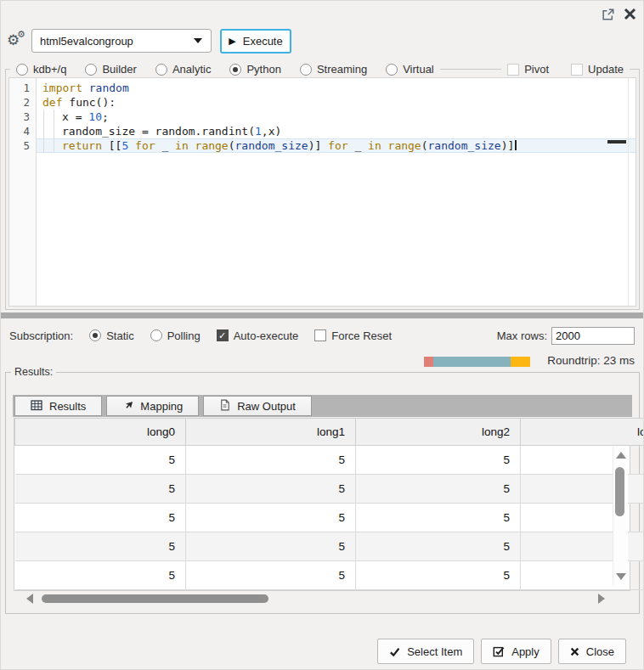 Image resolution: width=644 pixels, height=670 pixels. Describe the element at coordinates (320, 335) in the screenshot. I see `force-reset-checkbox-box` at that location.